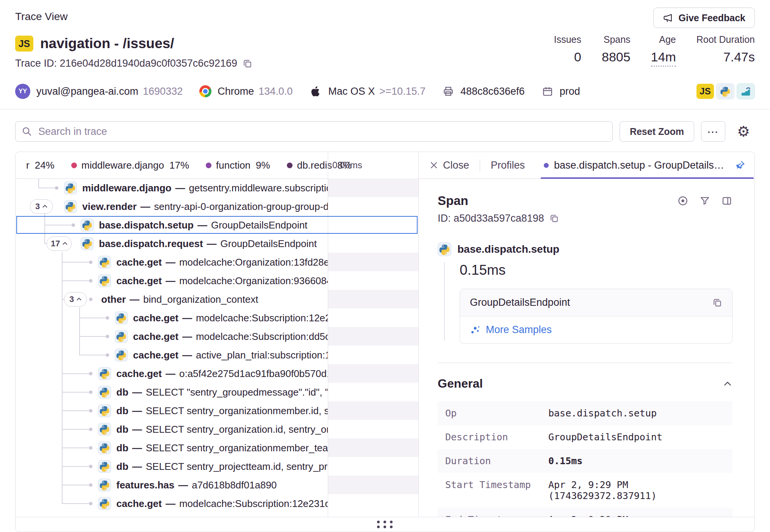 The width and height of the screenshot is (770, 532). What do you see at coordinates (217, 299) in the screenshot?
I see `trace-span-row: 3 other—bind_organization_context` at bounding box center [217, 299].